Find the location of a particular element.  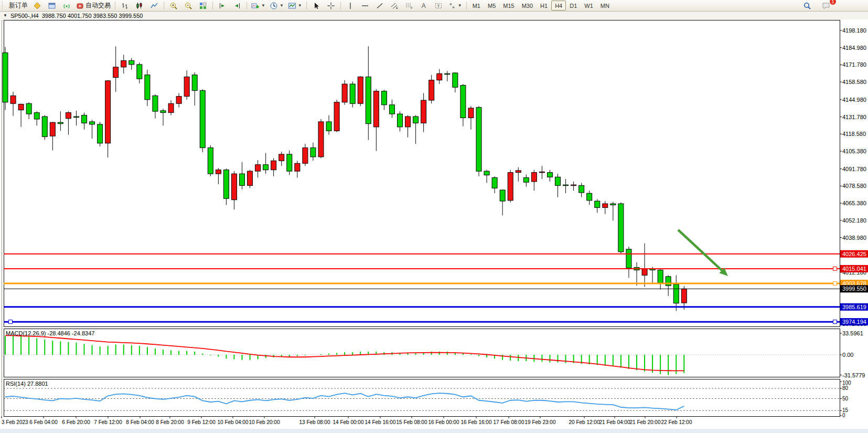

line-chart-button is located at coordinates (154, 5).